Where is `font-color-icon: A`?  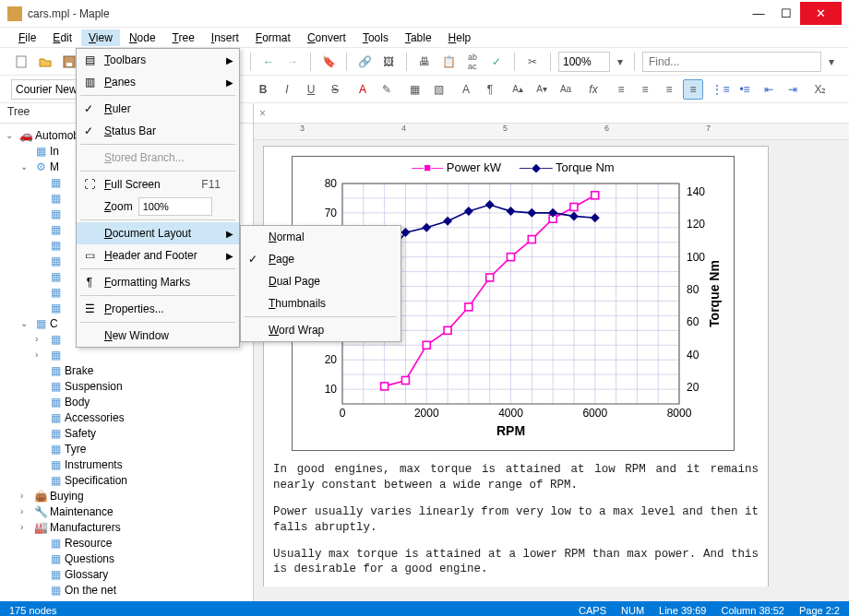 font-color-icon: A is located at coordinates (363, 89).